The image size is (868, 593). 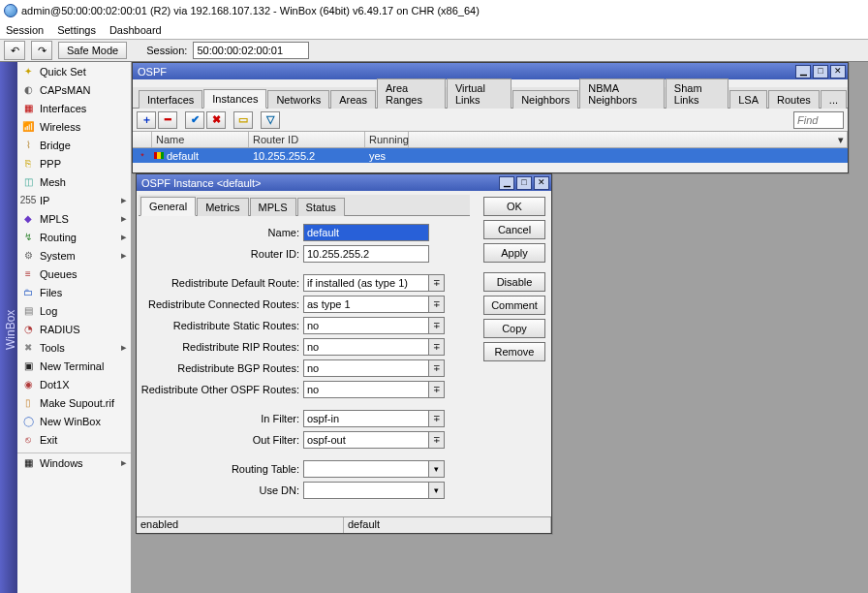 I want to click on sidebar-item: ◐CAPsMAN, so click(x=74, y=89).